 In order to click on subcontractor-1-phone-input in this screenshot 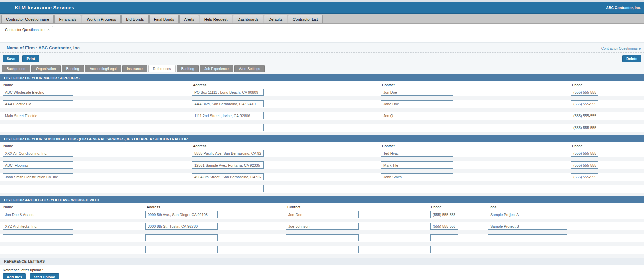, I will do `click(584, 153)`.